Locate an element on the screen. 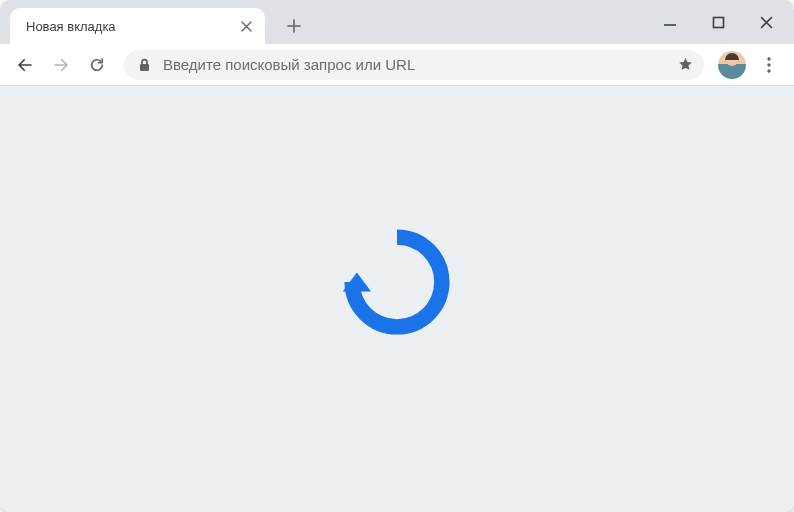  tab-title: Новая вкладка is located at coordinates (132, 26).